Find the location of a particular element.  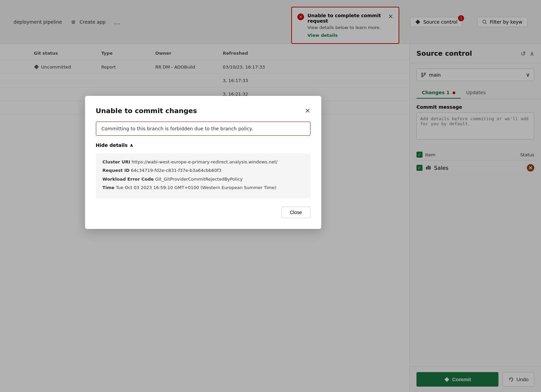

modal-title: Unable to commit changes is located at coordinates (146, 111).